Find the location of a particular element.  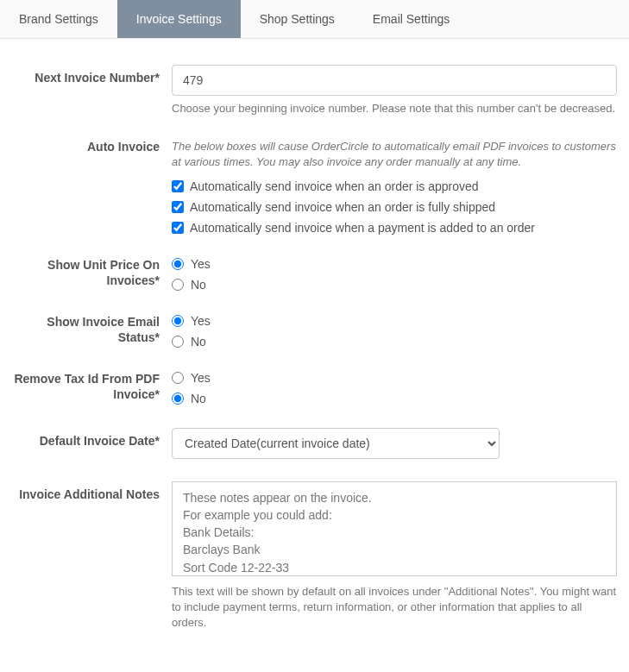

show-unit-price-yes-radio is located at coordinates (178, 264).